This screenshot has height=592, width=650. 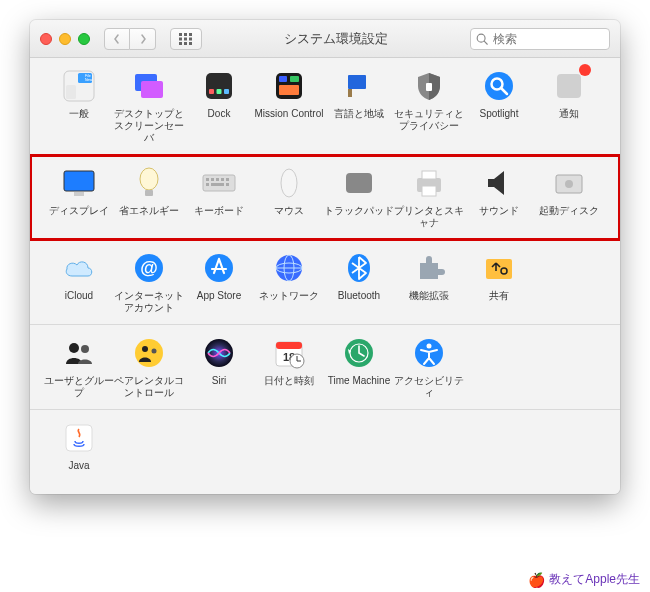 I want to click on pane-java: Java, so click(x=79, y=452).